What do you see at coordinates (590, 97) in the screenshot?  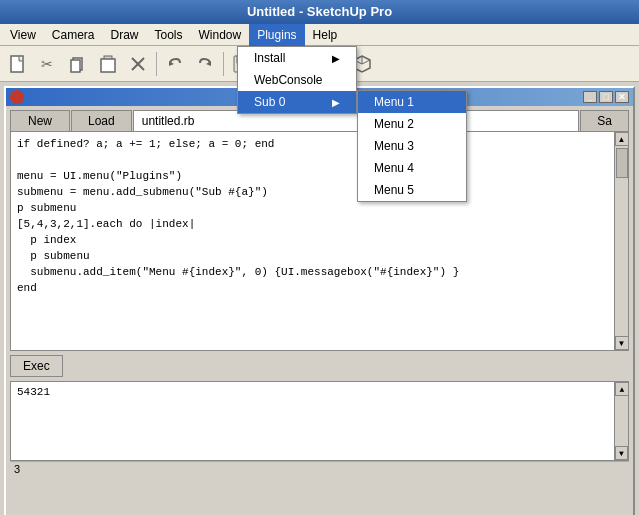 I see `minimize-button: _` at bounding box center [590, 97].